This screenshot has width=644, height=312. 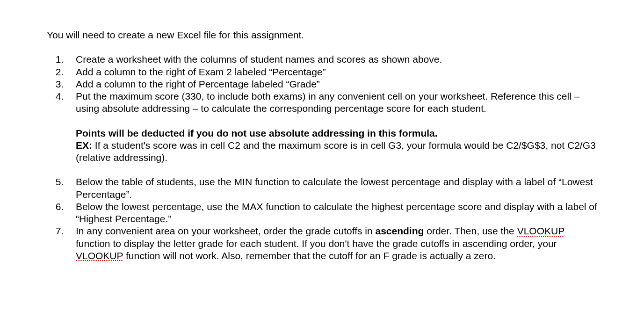 I want to click on list-item-7: In any convenient area on your worksheet…, so click(x=332, y=243).